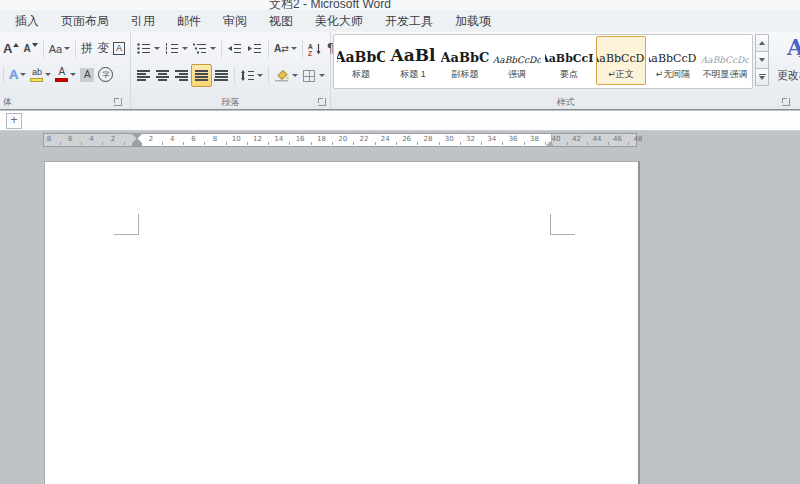 The image size is (800, 484). I want to click on justify-button, so click(202, 76).